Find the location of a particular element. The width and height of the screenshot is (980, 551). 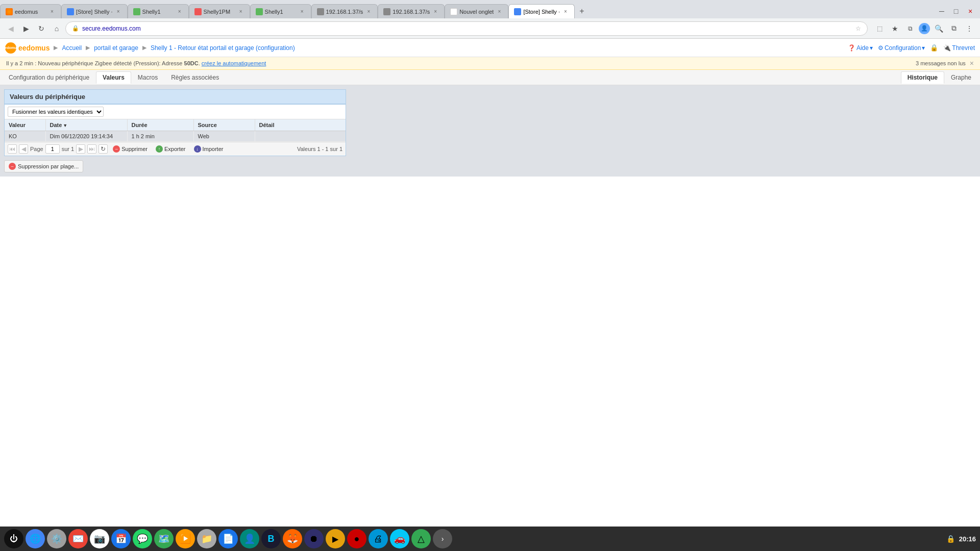

close-browser-button: × is located at coordinates (970, 11).